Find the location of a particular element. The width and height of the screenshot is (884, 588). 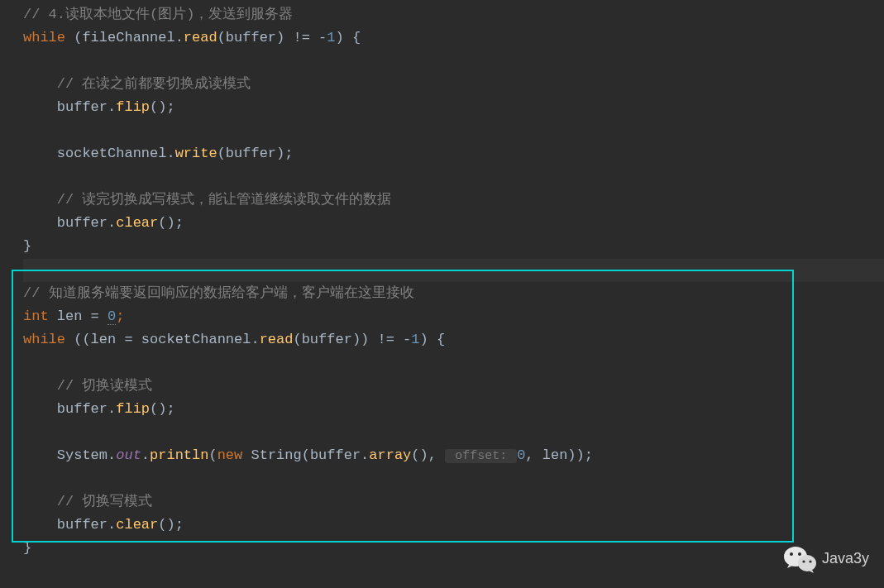

code-line: socketChannel.write(buffer); is located at coordinates (453, 154).